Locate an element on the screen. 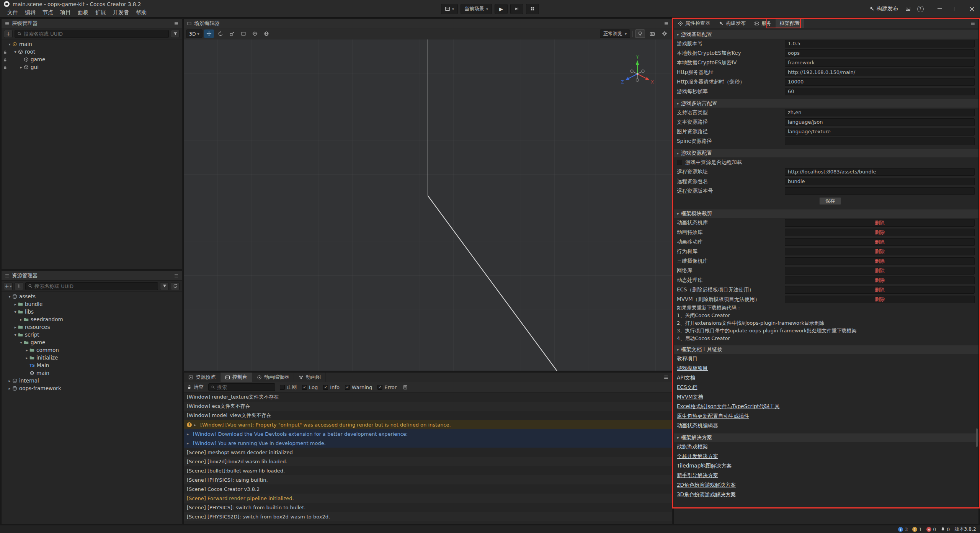 The height and width of the screenshot is (533, 980). game-version-input: 1.0.5 is located at coordinates (880, 44).